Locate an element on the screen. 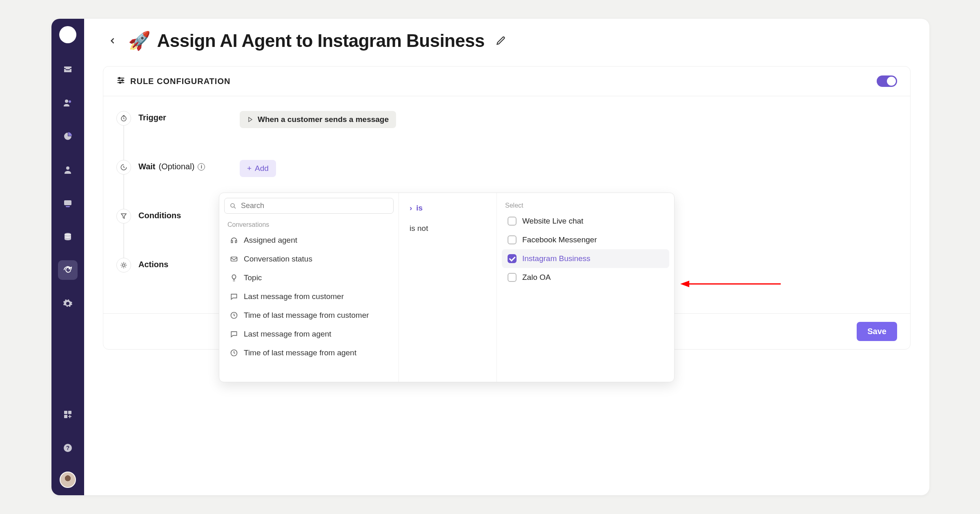 The image size is (980, 514). sidebar-item-data is located at coordinates (68, 237).